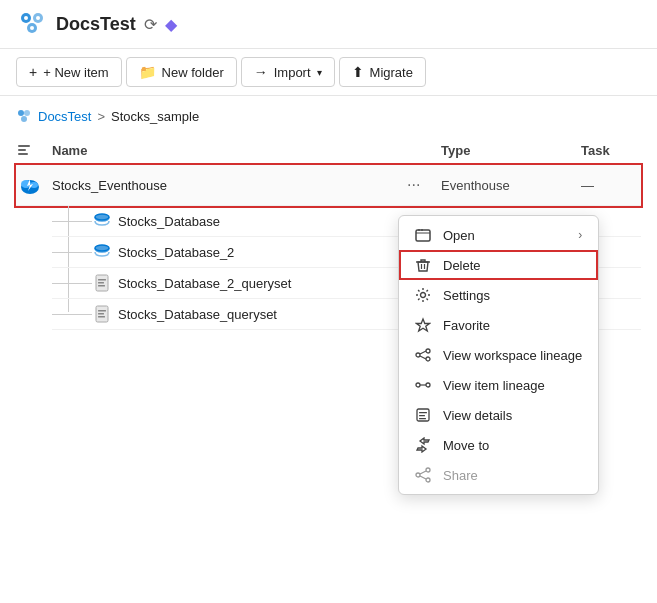  Describe the element at coordinates (328, 72) in the screenshot. I see `toolbar: + + New item 📁 New folder → Import ▾ ⬆ M…` at that location.